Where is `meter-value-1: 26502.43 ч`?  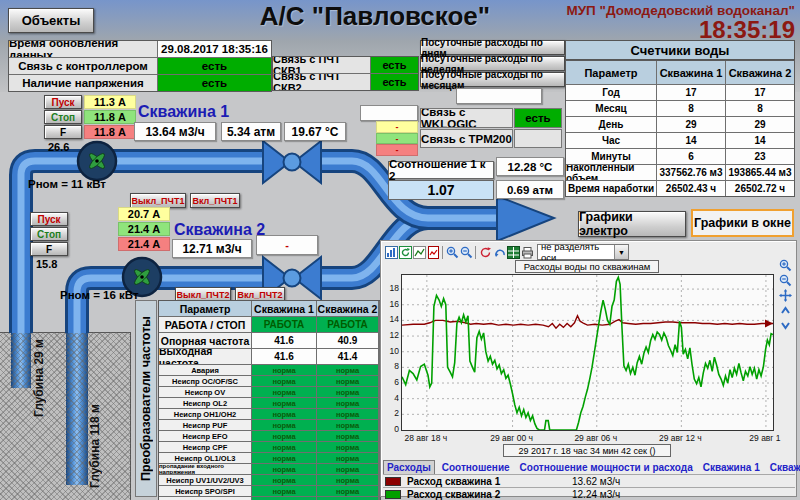 meter-value-1: 26502.43 ч is located at coordinates (691, 188).